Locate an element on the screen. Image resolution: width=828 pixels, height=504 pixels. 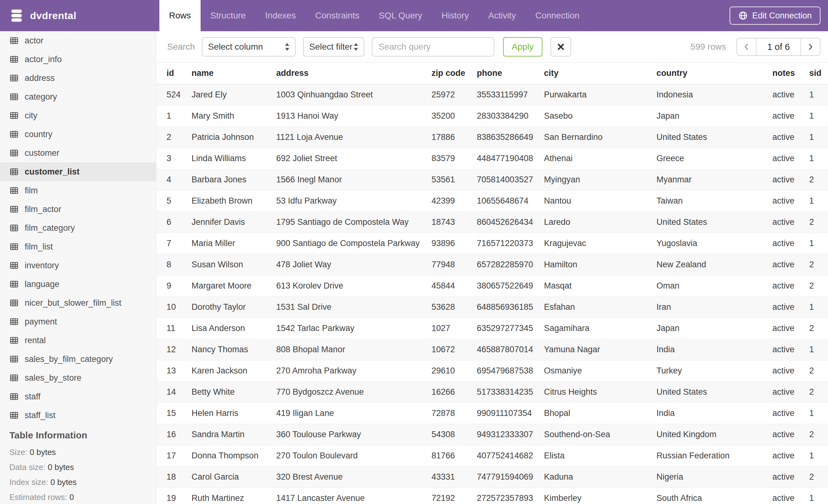
column-header-country: country is located at coordinates (714, 73).